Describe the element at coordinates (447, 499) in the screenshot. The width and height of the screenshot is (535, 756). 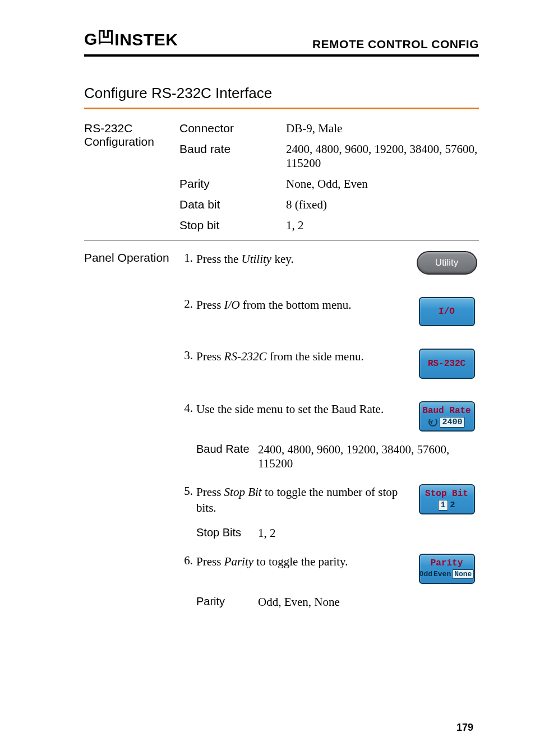
I see `stop-bit-soft-button: Stop Bit 1 2` at that location.